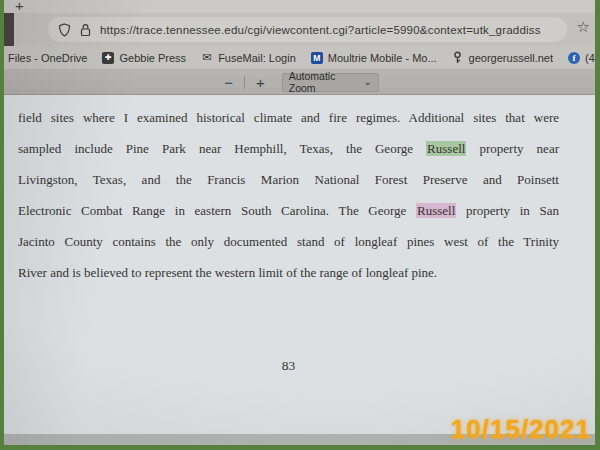  What do you see at coordinates (288, 118) in the screenshot?
I see `document-line: field sites where I examined historical …` at bounding box center [288, 118].